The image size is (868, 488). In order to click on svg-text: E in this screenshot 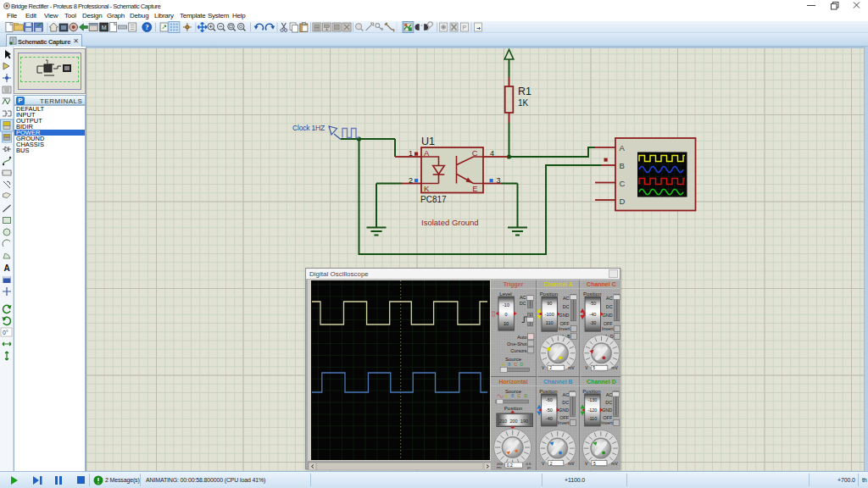, I will do `click(475, 188)`.